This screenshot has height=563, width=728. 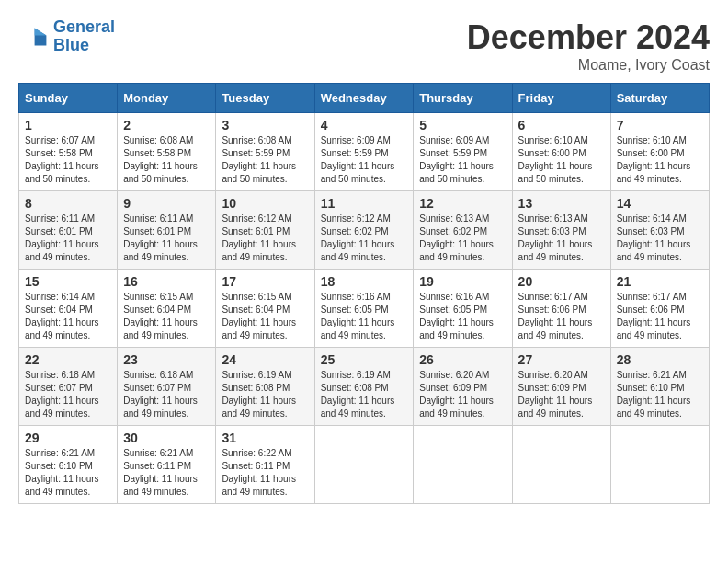 I want to click on logo-text: General Blue, so click(x=85, y=37).